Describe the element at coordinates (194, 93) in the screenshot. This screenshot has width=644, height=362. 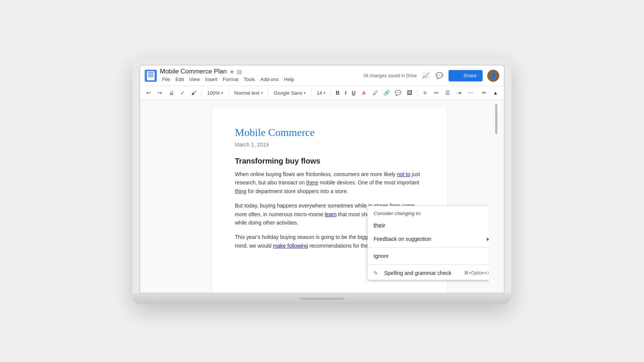
I see `paintformat-button: 🖌` at that location.